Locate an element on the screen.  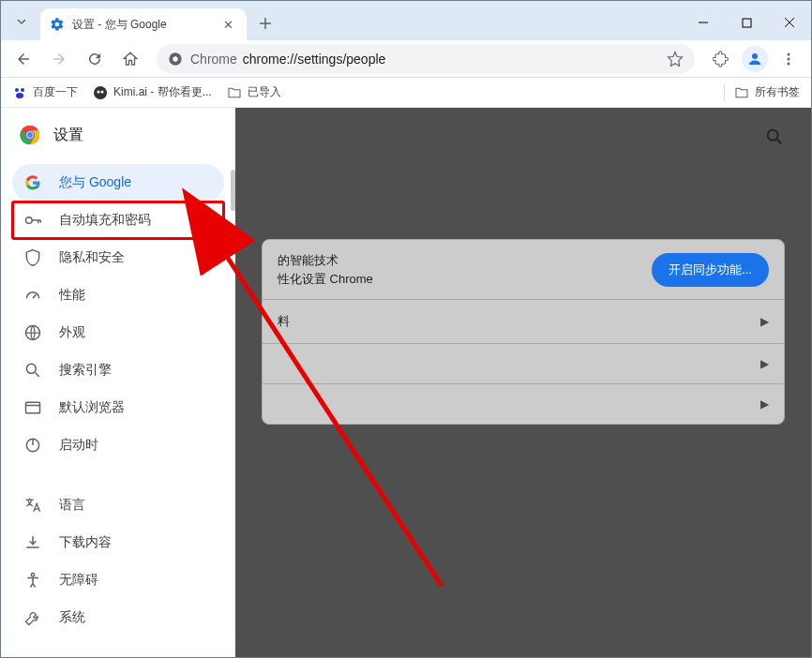
sidebar-item-label: 系统 is located at coordinates (72, 618).